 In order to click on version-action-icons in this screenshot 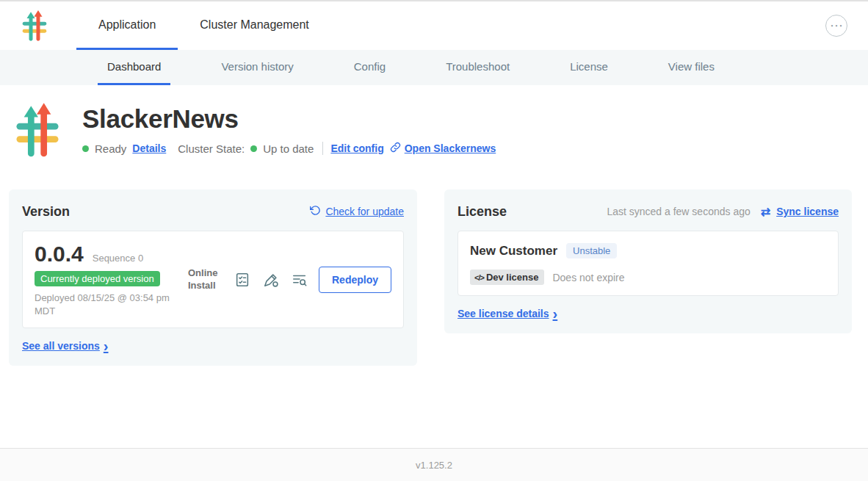, I will do `click(271, 280)`.